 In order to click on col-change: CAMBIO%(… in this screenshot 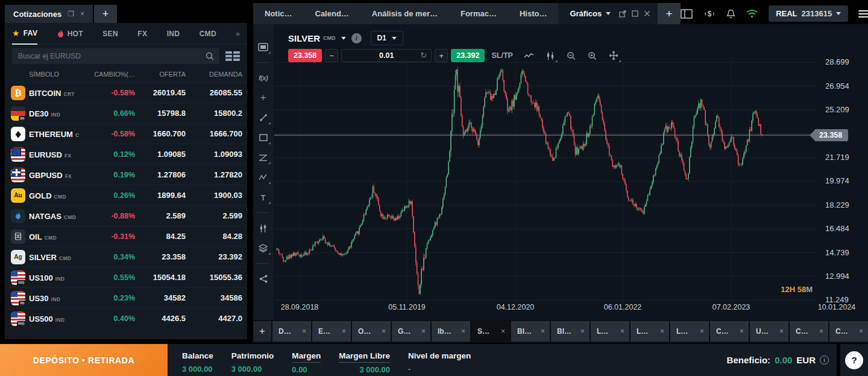, I will do `click(114, 74)`.